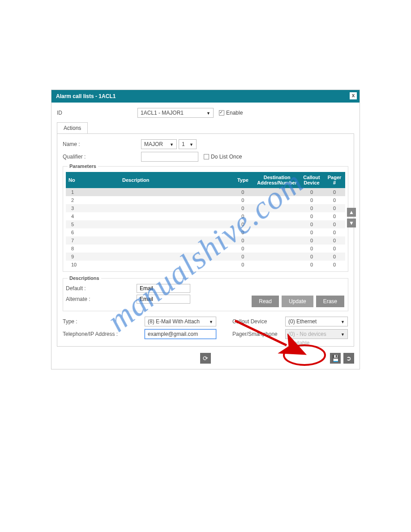  What do you see at coordinates (235, 113) in the screenshot?
I see `enable-label: Enable` at bounding box center [235, 113].